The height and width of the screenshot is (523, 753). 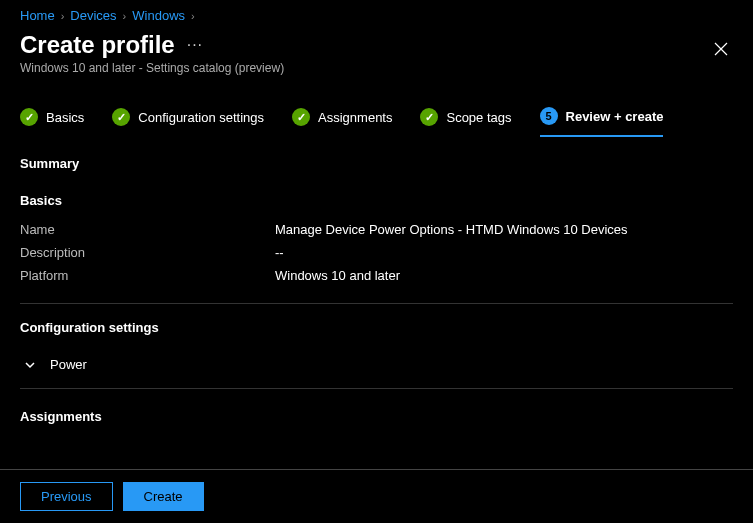 What do you see at coordinates (466, 122) in the screenshot?
I see `tab-scope-tags: ✓ Scope tags` at bounding box center [466, 122].